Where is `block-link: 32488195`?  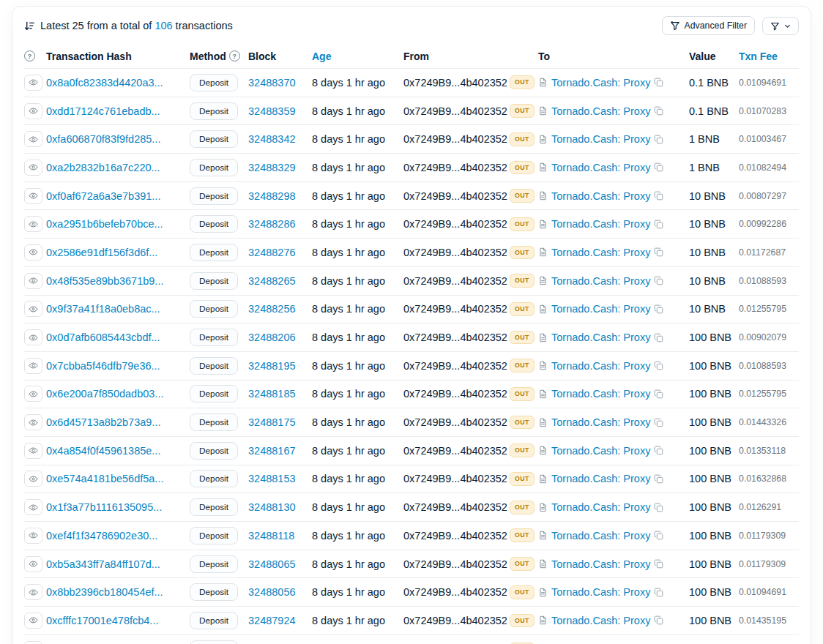
block-link: 32488195 is located at coordinates (272, 366).